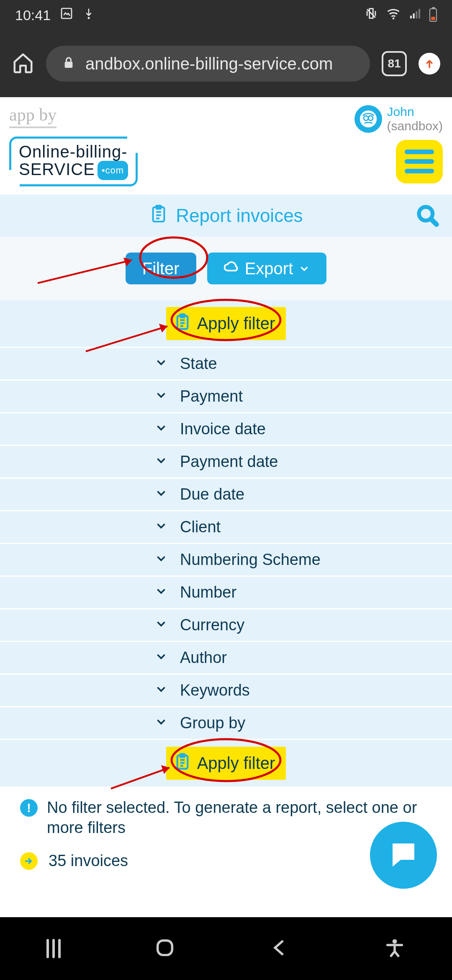 This screenshot has width=452, height=980. I want to click on signal-icon, so click(415, 15).